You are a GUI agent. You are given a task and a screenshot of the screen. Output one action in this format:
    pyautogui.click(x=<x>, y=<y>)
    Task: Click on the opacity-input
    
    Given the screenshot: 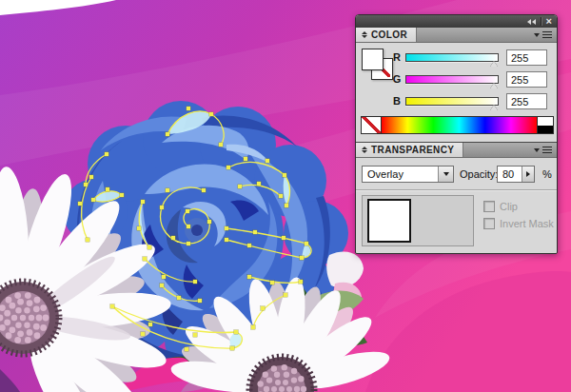 What is the action you would take?
    pyautogui.click(x=510, y=174)
    